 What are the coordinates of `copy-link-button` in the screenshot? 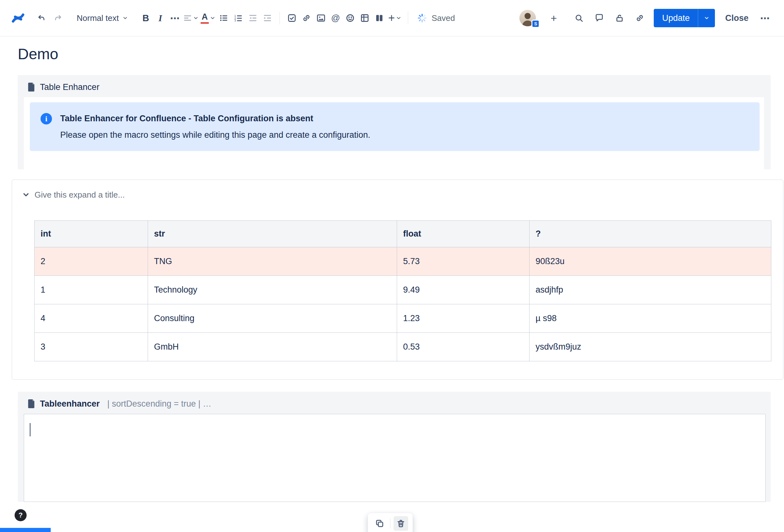 It's located at (640, 18).